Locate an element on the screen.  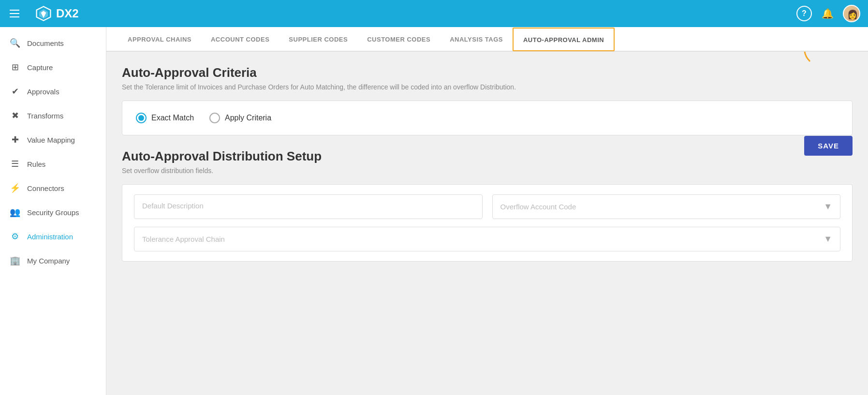
value-mapping-icon: ✚ is located at coordinates (15, 140).